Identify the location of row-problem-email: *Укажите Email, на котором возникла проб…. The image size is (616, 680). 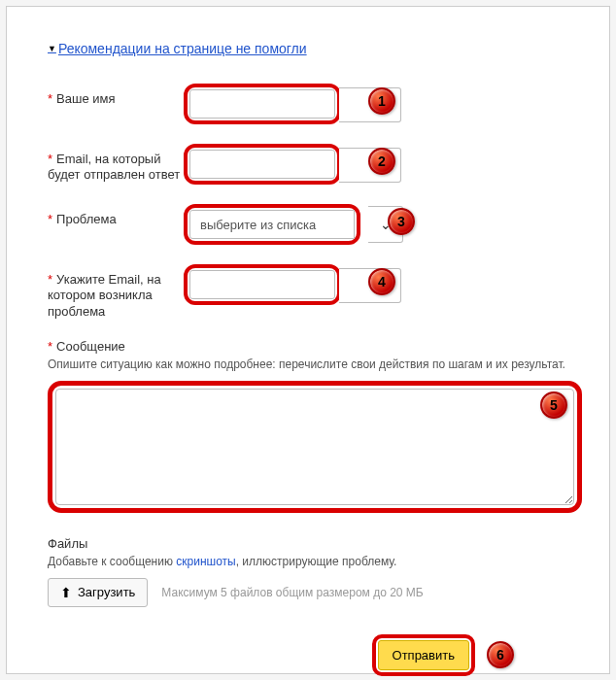
(315, 291).